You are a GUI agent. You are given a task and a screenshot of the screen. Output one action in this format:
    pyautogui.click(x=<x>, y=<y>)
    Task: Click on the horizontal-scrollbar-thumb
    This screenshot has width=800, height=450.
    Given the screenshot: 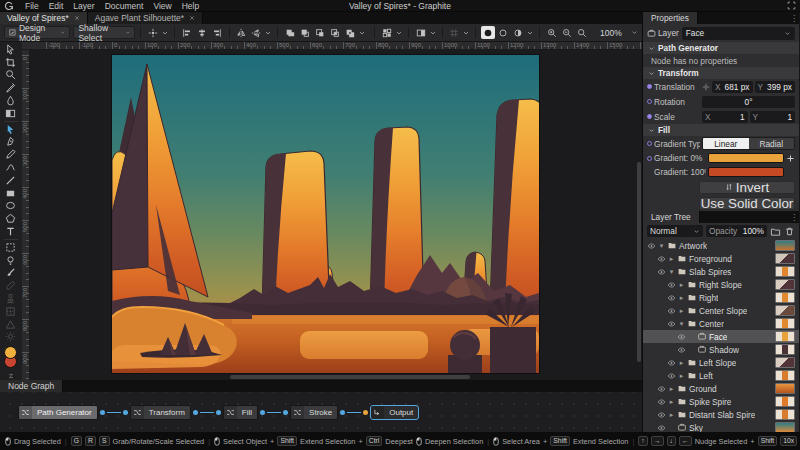 What is the action you would take?
    pyautogui.click(x=350, y=377)
    